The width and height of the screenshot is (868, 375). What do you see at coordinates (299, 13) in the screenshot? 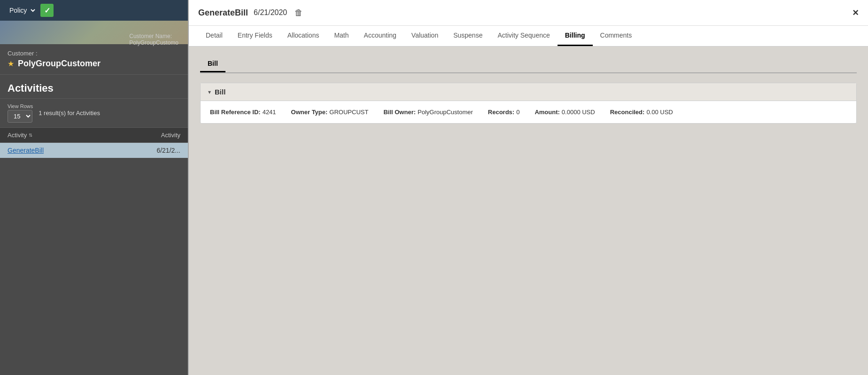
I see `delete-icon: 🗑` at bounding box center [299, 13].